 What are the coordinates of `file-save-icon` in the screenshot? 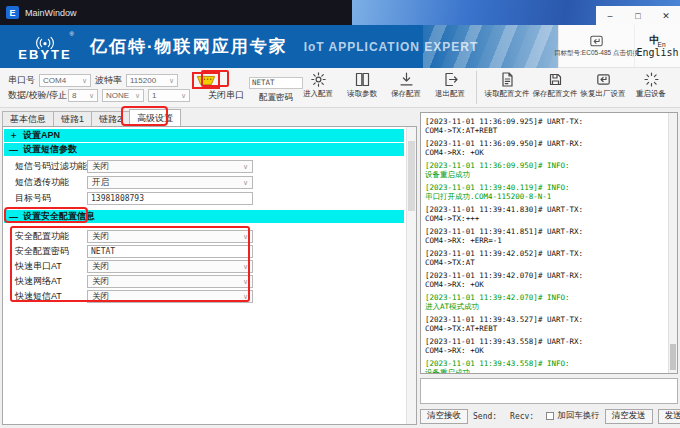 It's located at (556, 80).